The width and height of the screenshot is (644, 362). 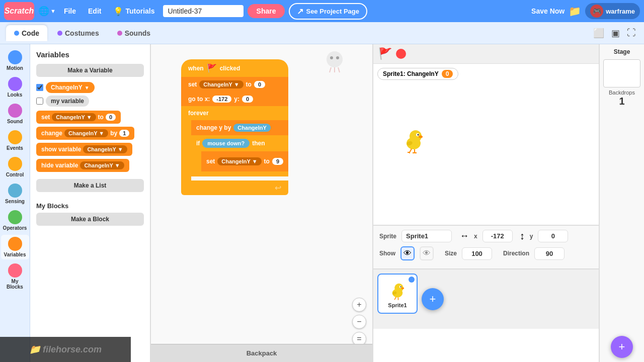 I want to click on sprite-name-label: Sprite, so click(x=388, y=236).